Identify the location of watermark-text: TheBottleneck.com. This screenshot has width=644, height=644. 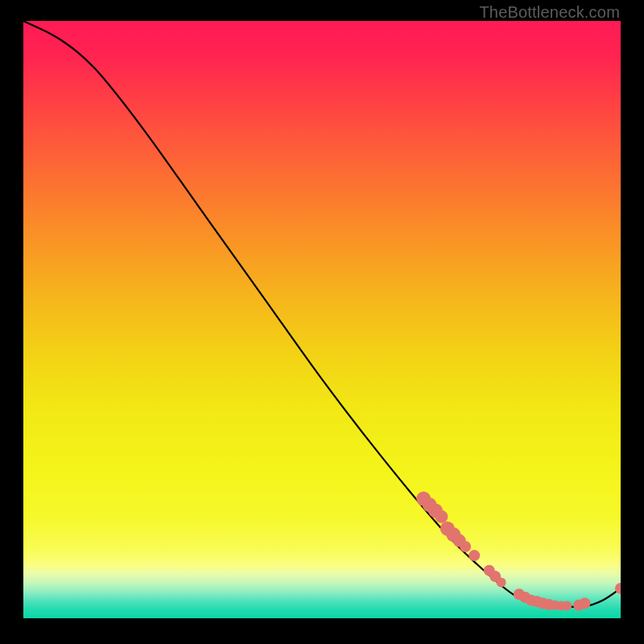
(549, 13).